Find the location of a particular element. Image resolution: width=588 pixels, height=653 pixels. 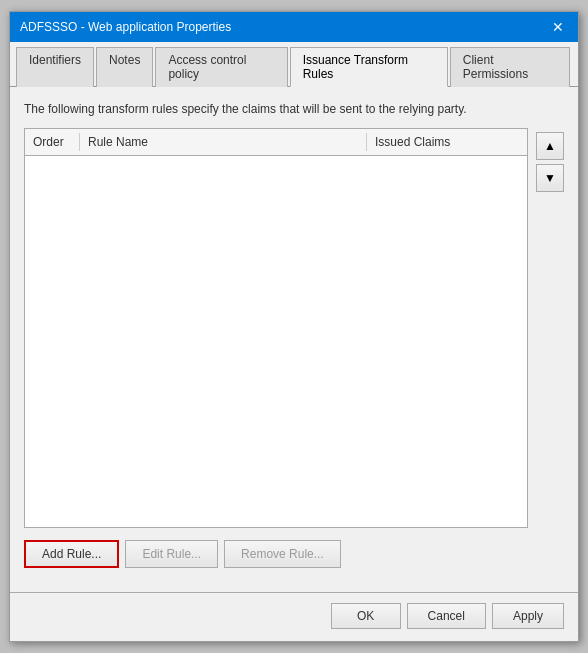

col-issued-claims-header: Issued Claims is located at coordinates (447, 142).